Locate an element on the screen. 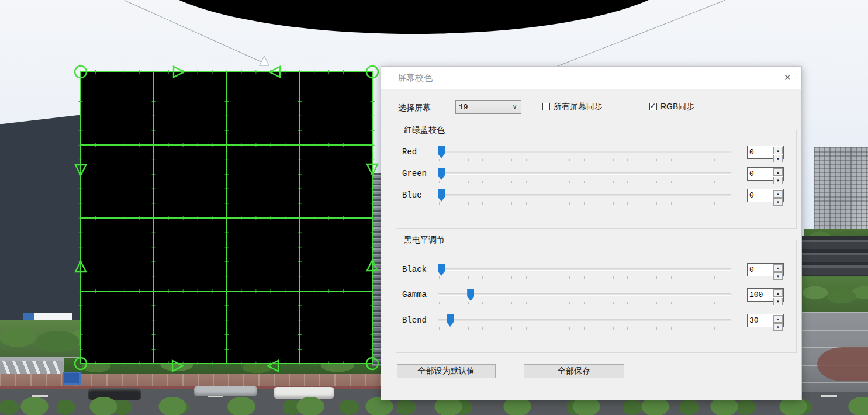 The image size is (868, 415). slider-thumb-red is located at coordinates (441, 152).